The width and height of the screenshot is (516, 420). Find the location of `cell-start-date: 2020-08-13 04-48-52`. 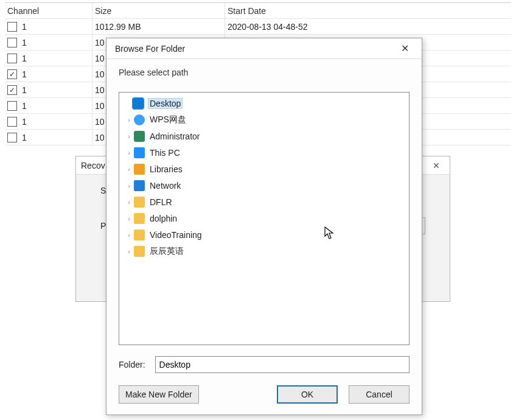

cell-start-date: 2020-08-13 04-48-52 is located at coordinates (368, 27).